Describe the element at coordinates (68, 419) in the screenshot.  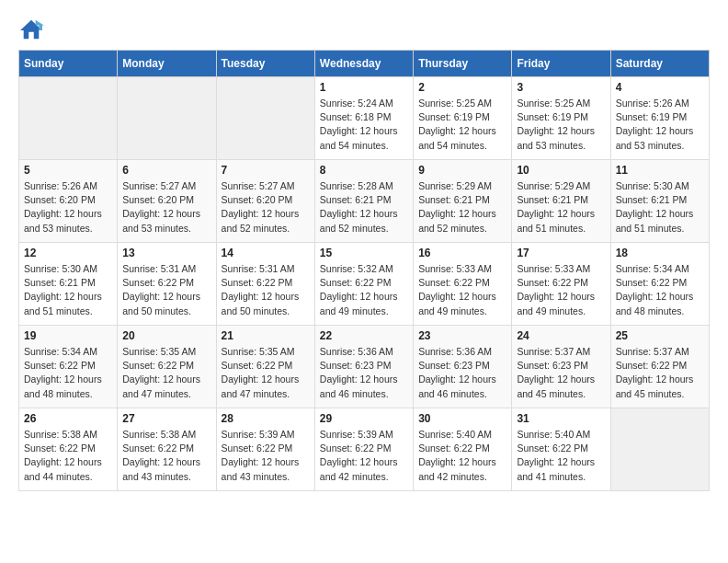
I see `day-number: 26` at that location.